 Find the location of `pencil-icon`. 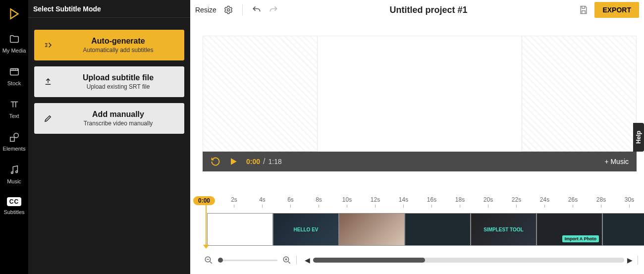

pencil-icon is located at coordinates (48, 118).